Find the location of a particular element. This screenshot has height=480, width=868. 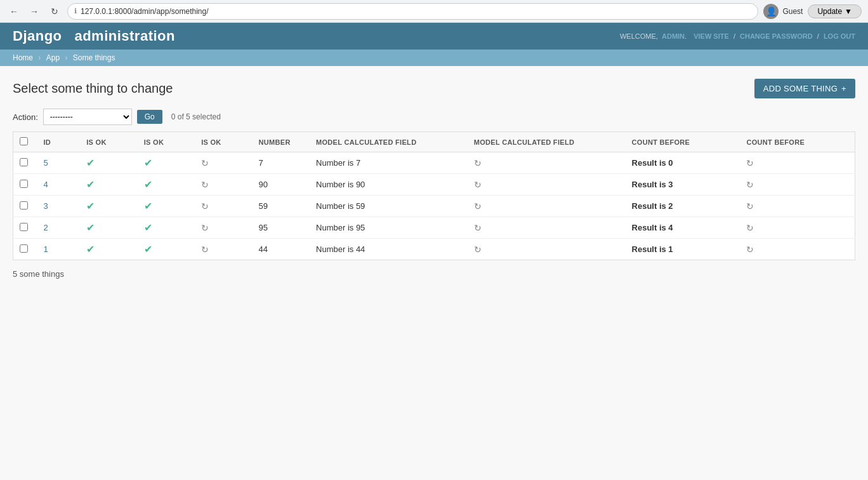

row-id-link: 3 is located at coordinates (46, 206).